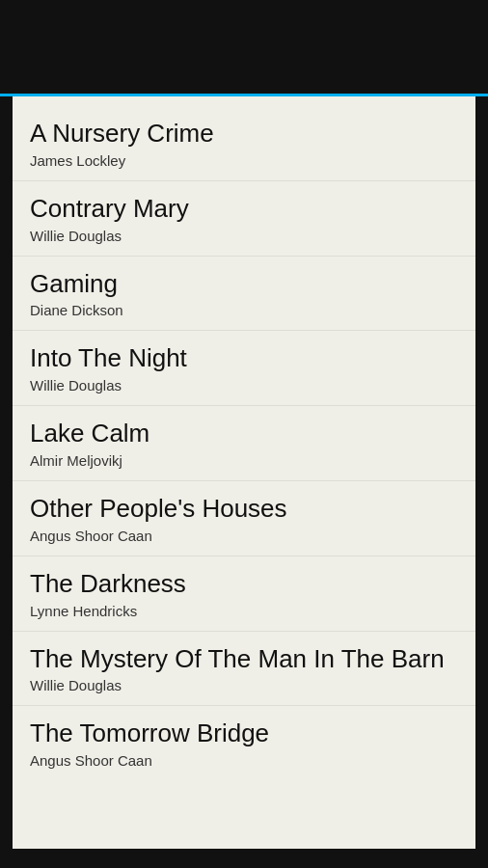 This screenshot has width=488, height=868. Describe the element at coordinates (244, 509) in the screenshot. I see `book-title: Other People's Houses` at that location.